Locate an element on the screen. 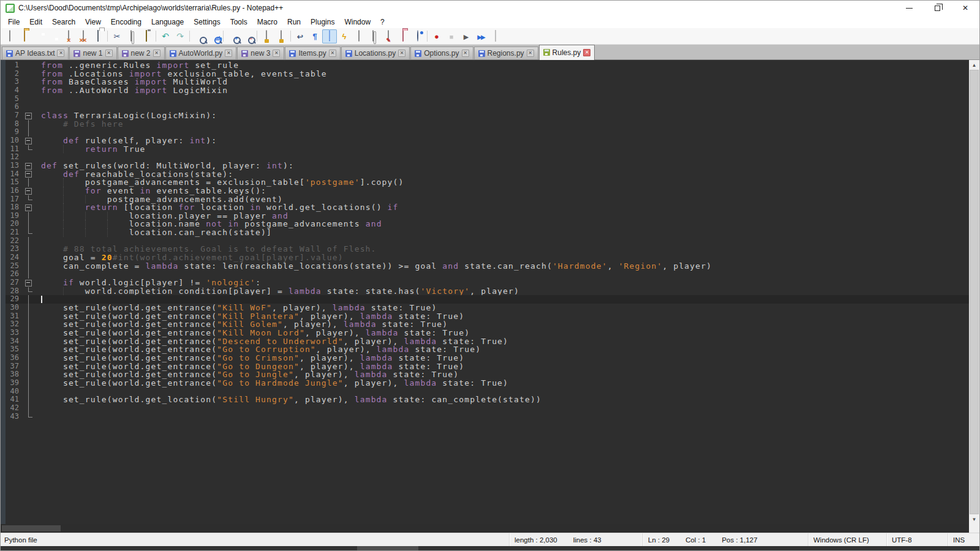 This screenshot has width=980, height=551. code-line-9: 9 is located at coordinates (488, 132).